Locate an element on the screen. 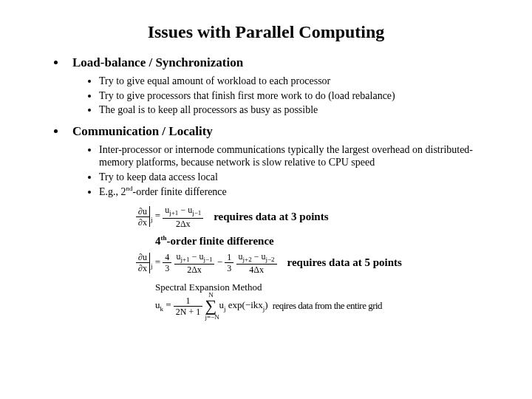 This screenshot has width=532, height=399. sub-lb-2: The goal is to keep all processors as bu… is located at coordinates (297, 110).